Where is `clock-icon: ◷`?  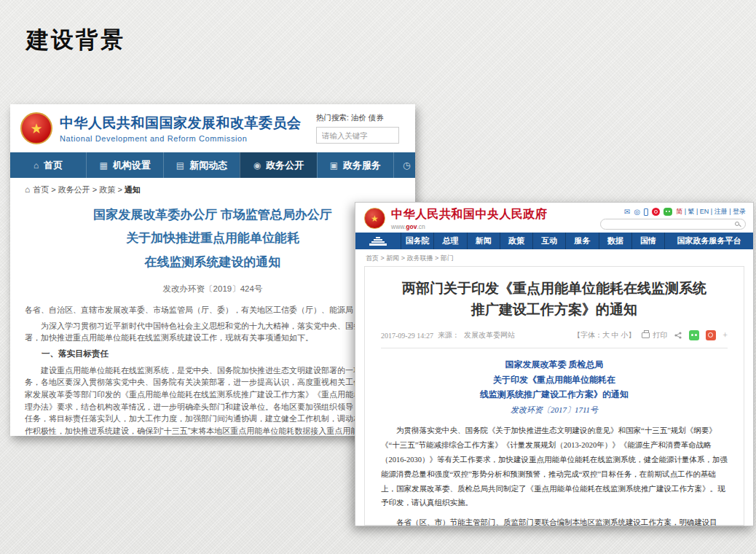 clock-icon: ◷ is located at coordinates (406, 165).